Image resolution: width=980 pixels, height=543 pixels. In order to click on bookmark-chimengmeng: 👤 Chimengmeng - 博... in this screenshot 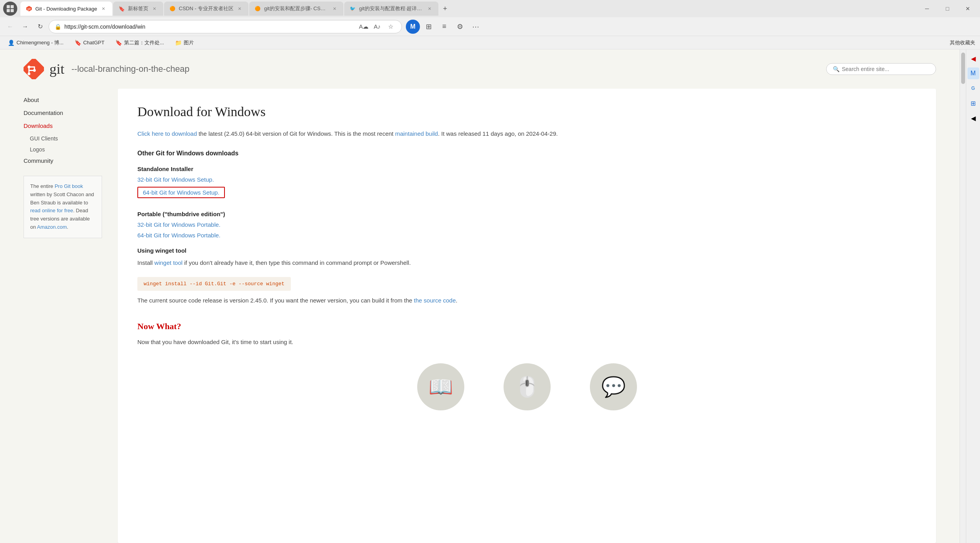, I will do `click(36, 43)`.